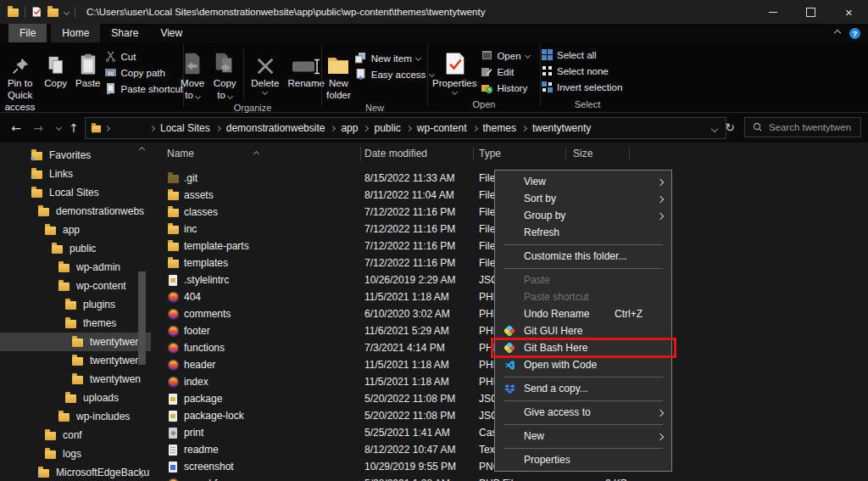 This screenshot has width=868, height=481. I want to click on menu-item-send-a-copy: Send a copy..., so click(583, 389).